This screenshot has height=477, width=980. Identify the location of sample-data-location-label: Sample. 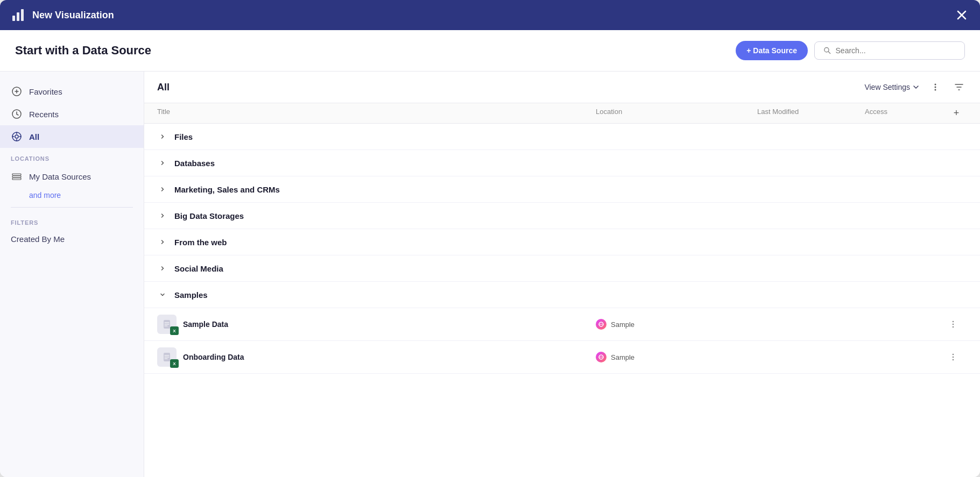
(623, 325).